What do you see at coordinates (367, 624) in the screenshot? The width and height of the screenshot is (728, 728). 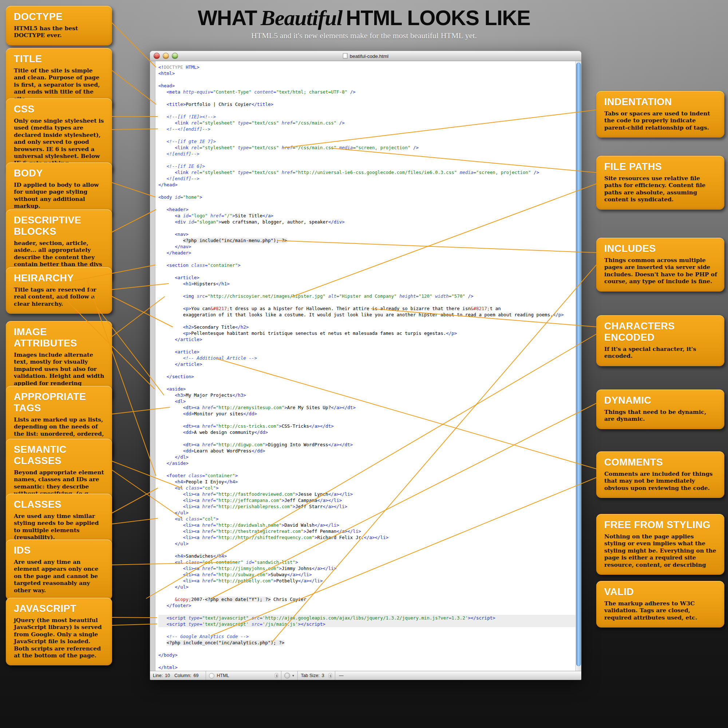 I see `code-line: <script type='text/javascript' src='/js/…` at bounding box center [367, 624].